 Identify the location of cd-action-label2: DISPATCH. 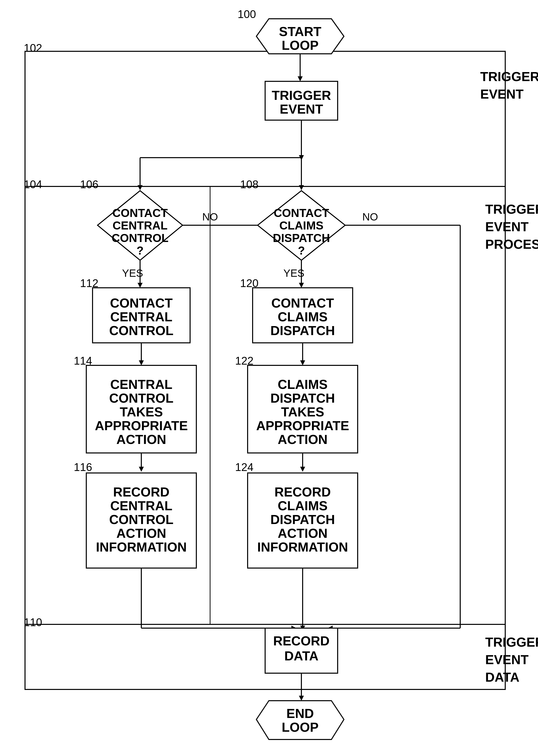
(303, 398).